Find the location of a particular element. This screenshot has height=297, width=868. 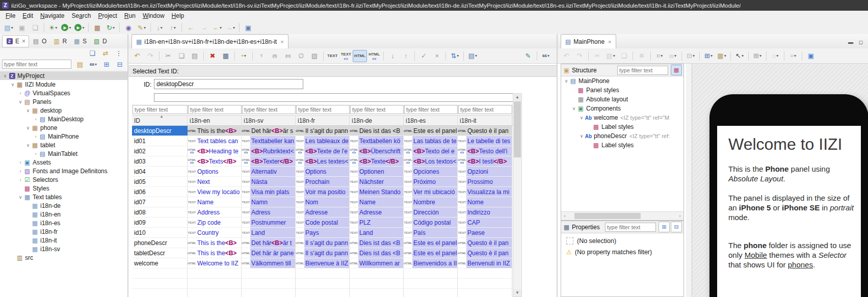

project-tree-item-maintablet: ›▤MainTablet is located at coordinates (64, 154).